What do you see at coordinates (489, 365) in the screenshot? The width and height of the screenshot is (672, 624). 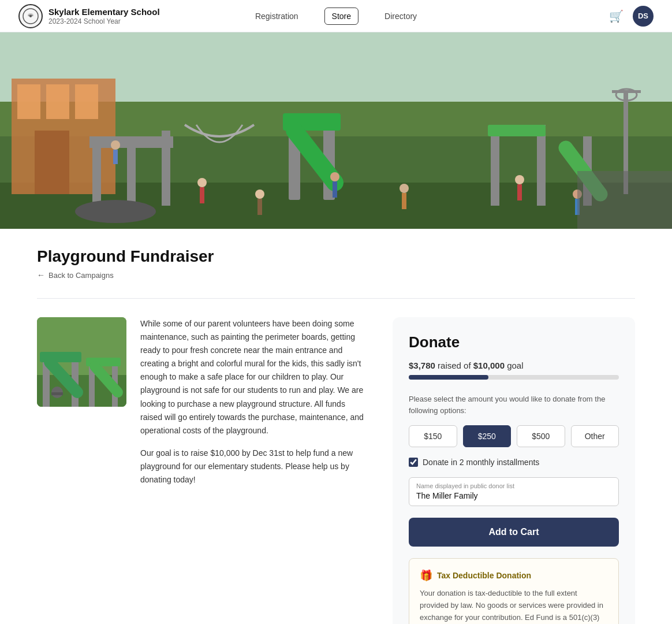 I see `goal-amount: $10,000` at bounding box center [489, 365].